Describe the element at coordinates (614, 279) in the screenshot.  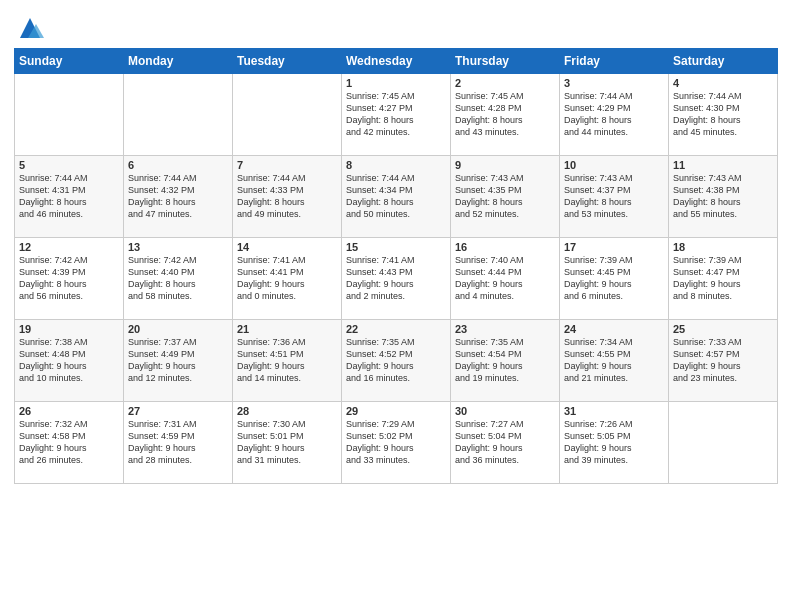
I see `calendar-cell: 17Sunrise: 7:39 AM Sunset: 4:45 PM Dayli…` at that location.